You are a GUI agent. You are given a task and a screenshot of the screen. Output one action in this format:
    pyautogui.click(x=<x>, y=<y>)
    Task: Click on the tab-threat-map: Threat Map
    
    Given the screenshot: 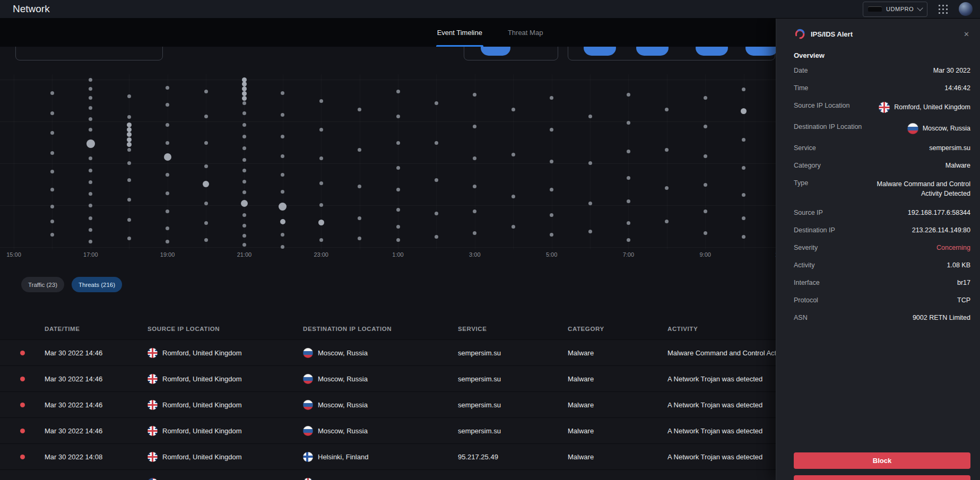 What is the action you would take?
    pyautogui.click(x=525, y=32)
    